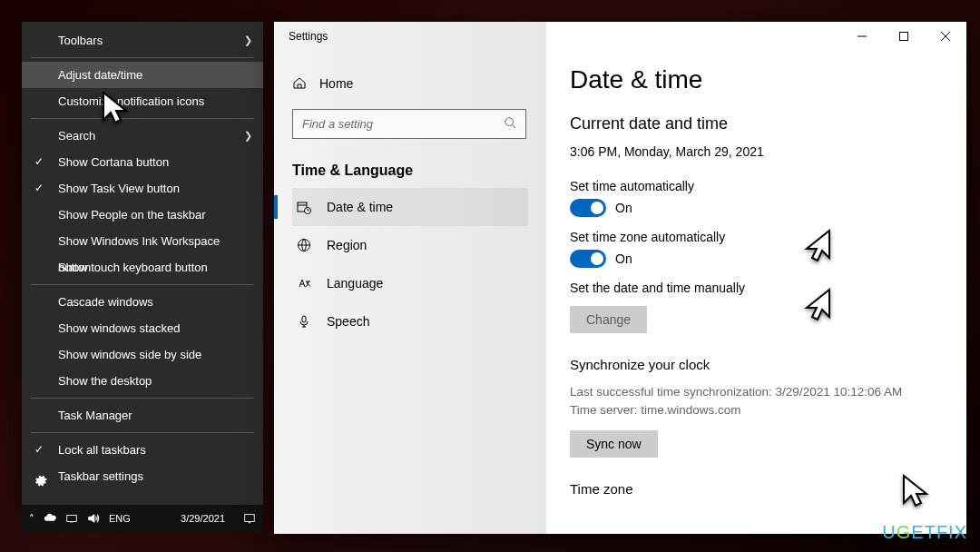 This screenshot has height=552, width=980. Describe the element at coordinates (946, 36) in the screenshot. I see `close-button` at that location.